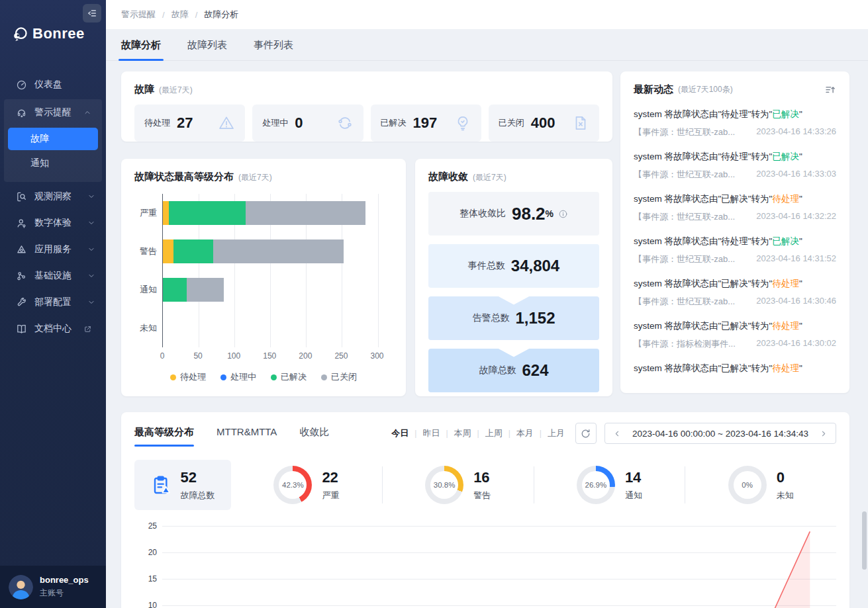  What do you see at coordinates (490, 177) in the screenshot?
I see `card-period: (最近7天)` at bounding box center [490, 177].